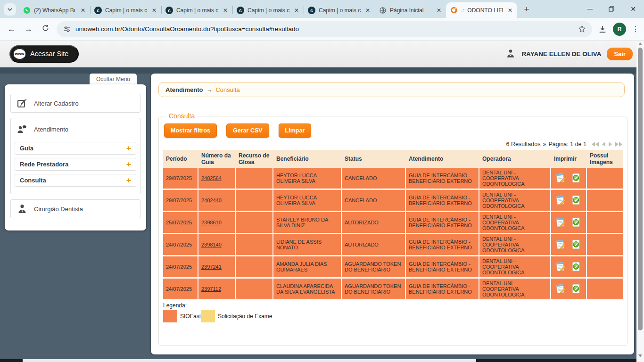 The height and width of the screenshot is (362, 644). I want to click on tab-title: Capim | o mais c, so click(269, 10).